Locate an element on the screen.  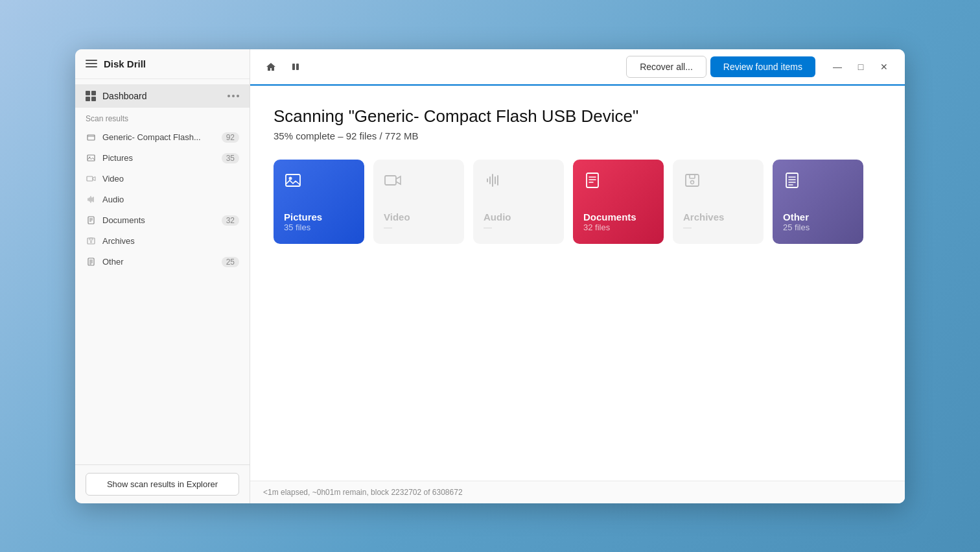
documents-card-label: Documents is located at coordinates (618, 217).